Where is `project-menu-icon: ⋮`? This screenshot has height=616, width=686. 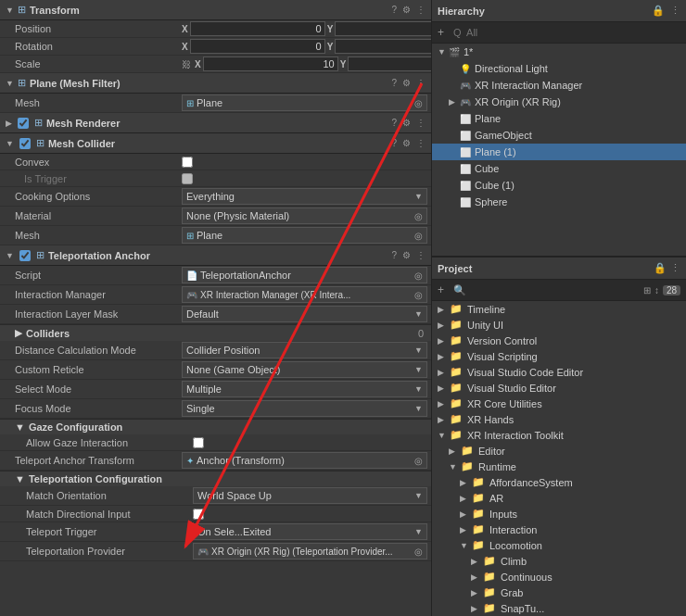 project-menu-icon: ⋮ is located at coordinates (675, 269).